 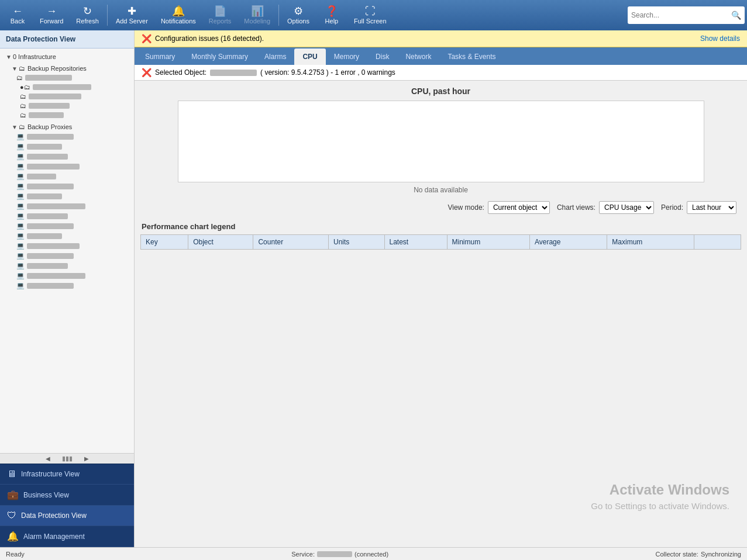 What do you see at coordinates (718, 242) in the screenshot?
I see `col-actions` at bounding box center [718, 242].